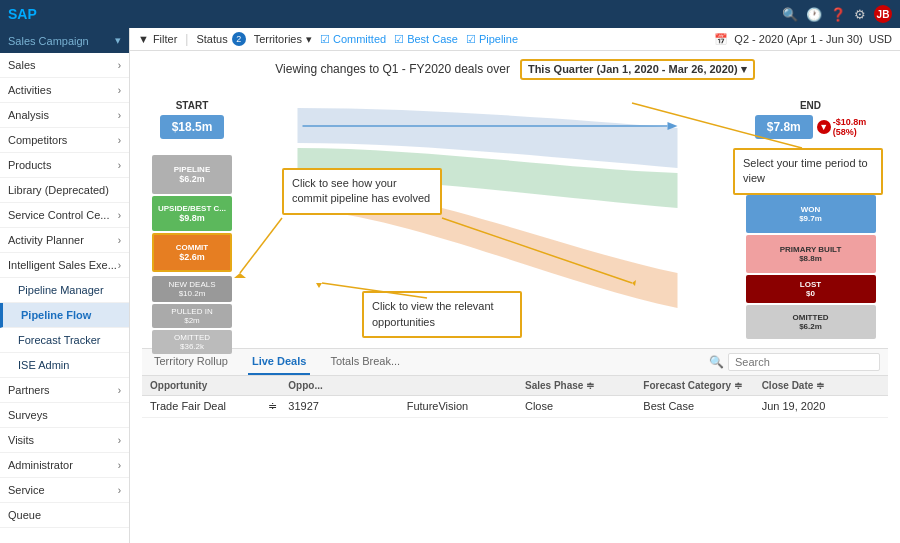 This screenshot has height=543, width=900. I want to click on sidebar-item-analysis: Analysis›, so click(64, 116).